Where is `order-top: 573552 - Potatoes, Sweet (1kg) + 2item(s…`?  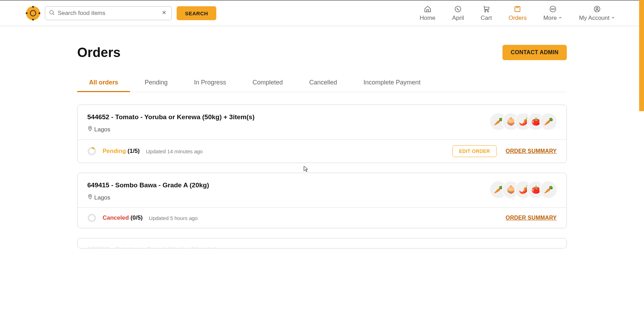
order-top: 573552 - Potatoes, Sweet (1kg) + 2item(s… is located at coordinates (322, 243).